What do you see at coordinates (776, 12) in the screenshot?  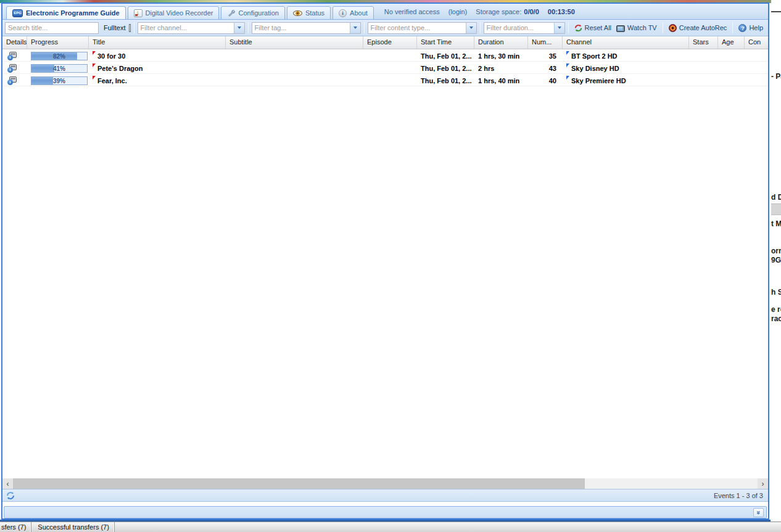 I see `background-divider` at bounding box center [776, 12].